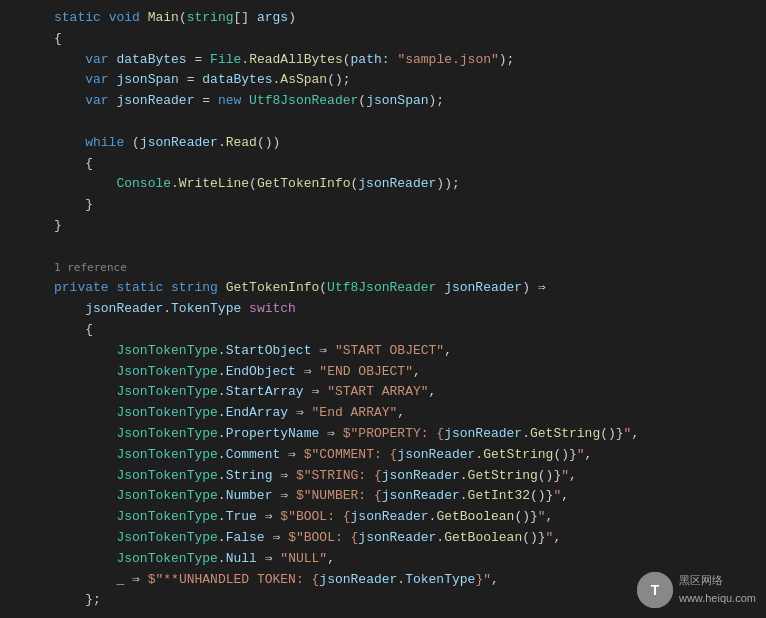 The width and height of the screenshot is (766, 618). Describe the element at coordinates (408, 372) in the screenshot. I see `line-content: JsonTokenType.EndObject ⇒ "END OBJECT",` at that location.